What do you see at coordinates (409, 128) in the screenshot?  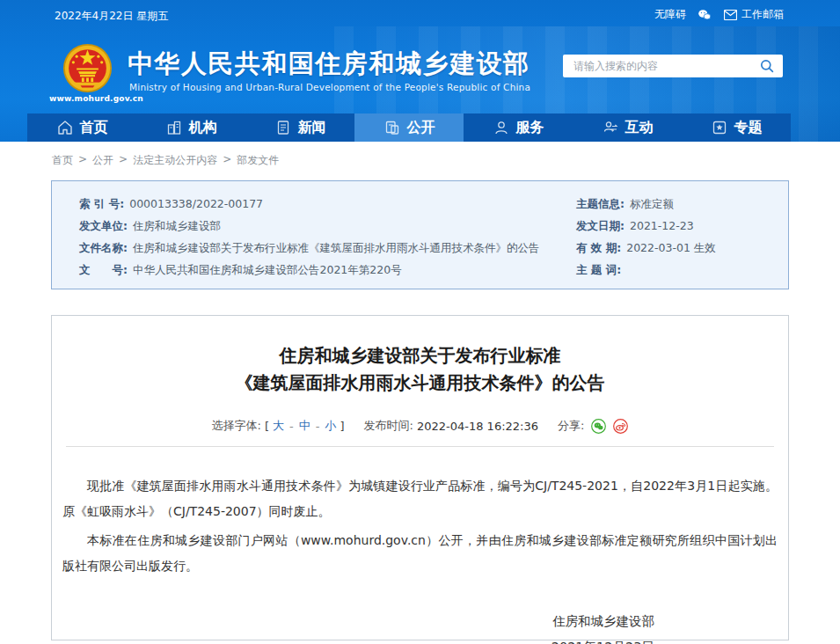 I see `main-nav: 首页 机构 新闻 公开 服务` at bounding box center [409, 128].